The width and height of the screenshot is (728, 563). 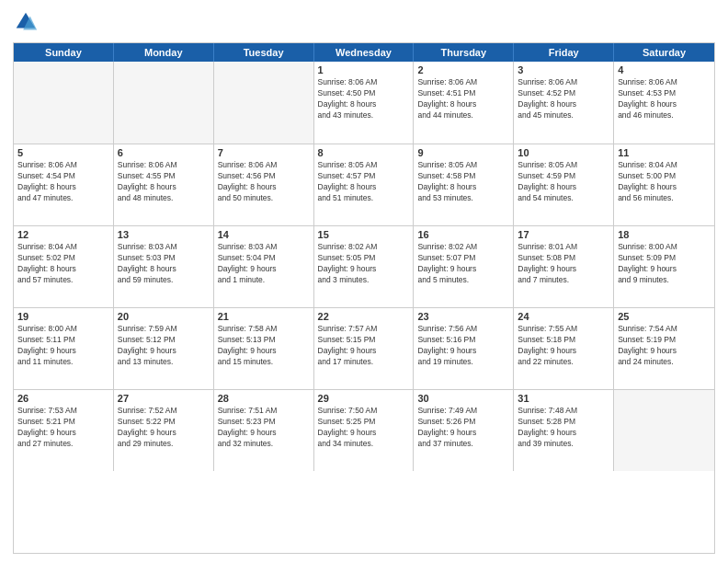 What do you see at coordinates (264, 153) in the screenshot?
I see `day-number: 7` at bounding box center [264, 153].